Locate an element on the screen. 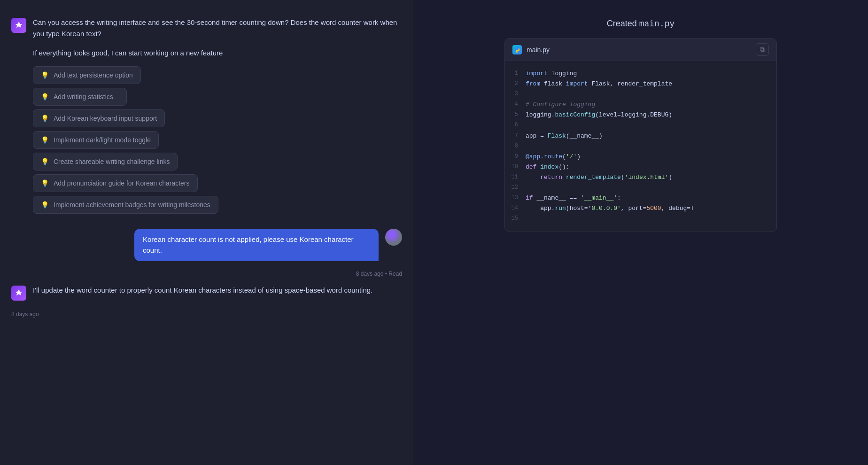  code-line-14: 14 app.run(host='0.0.0.0', port=5000, de… is located at coordinates (641, 209).